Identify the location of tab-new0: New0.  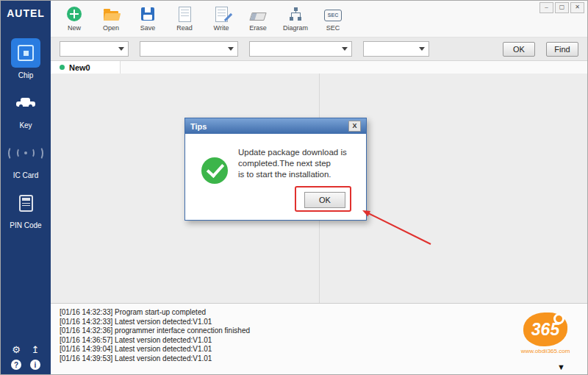
(85, 68).